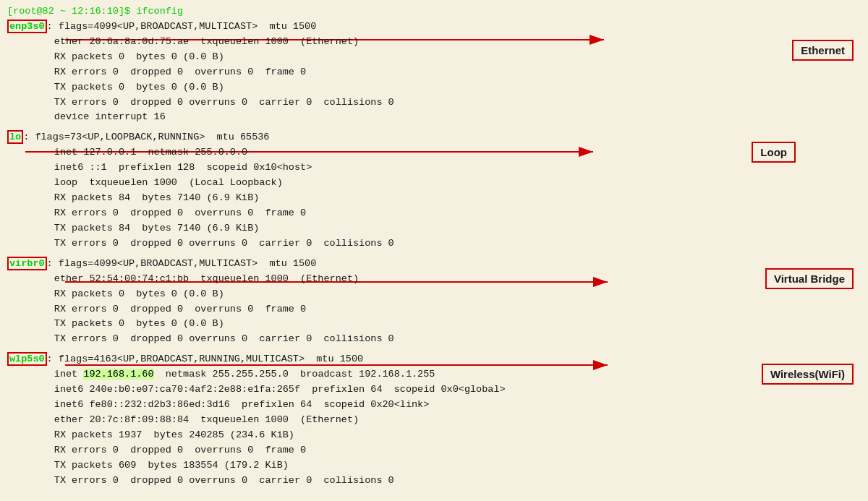  I want to click on lo-iface-name: lo, so click(15, 137).